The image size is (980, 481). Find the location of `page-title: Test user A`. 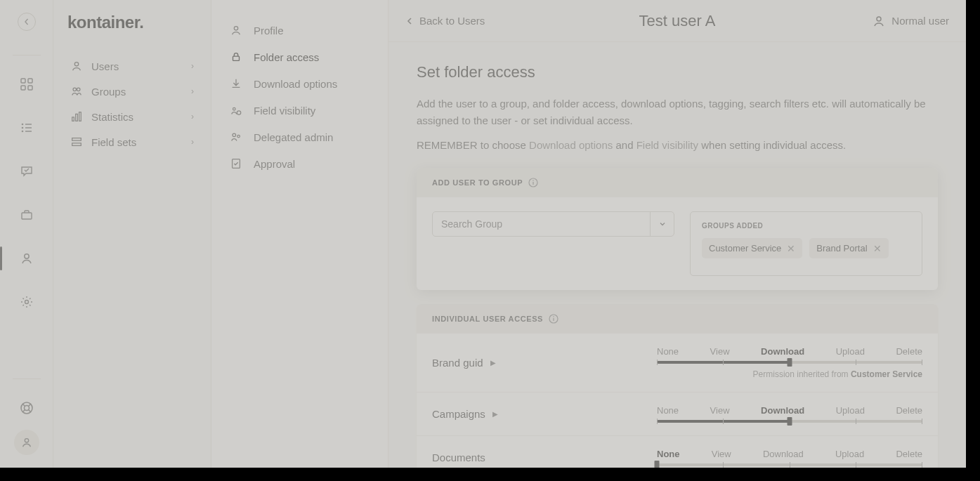

page-title: Test user A is located at coordinates (677, 21).